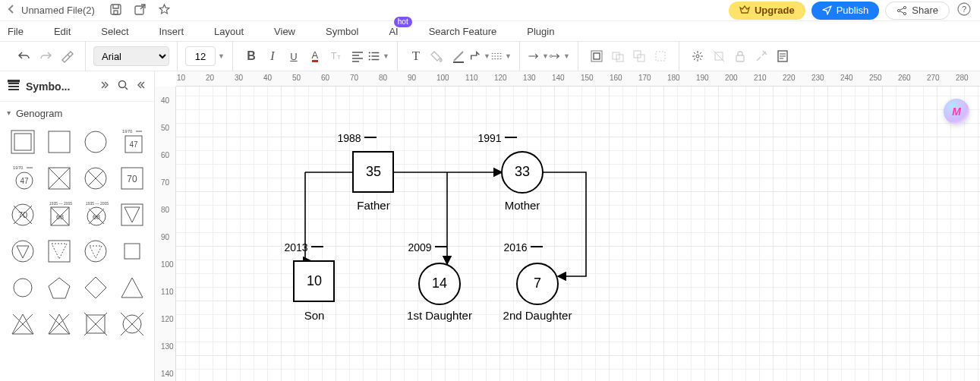 The width and height of the screenshot is (980, 381). I want to click on menu-ai: AIhot, so click(393, 32).